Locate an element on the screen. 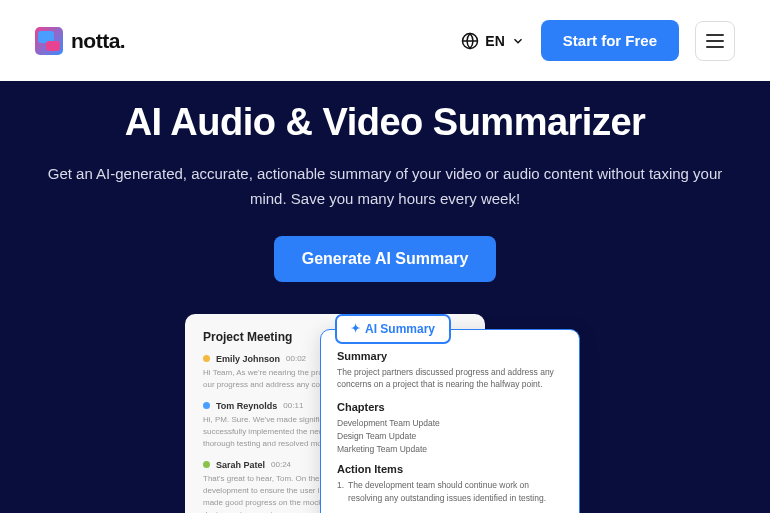  logo: notta. is located at coordinates (80, 41).